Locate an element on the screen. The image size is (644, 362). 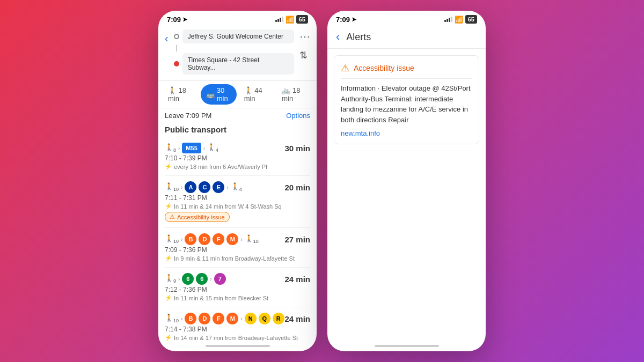
bike-mode-label: 🚲 18 min is located at coordinates (294, 94).